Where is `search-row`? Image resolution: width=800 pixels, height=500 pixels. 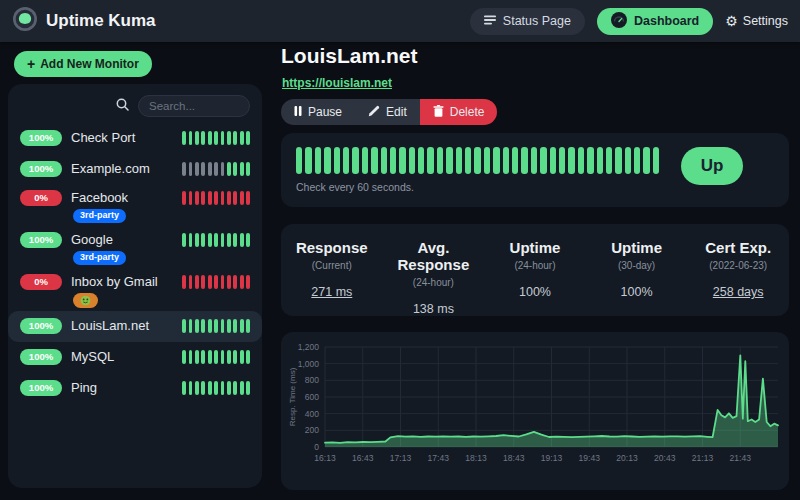
search-row is located at coordinates (135, 106).